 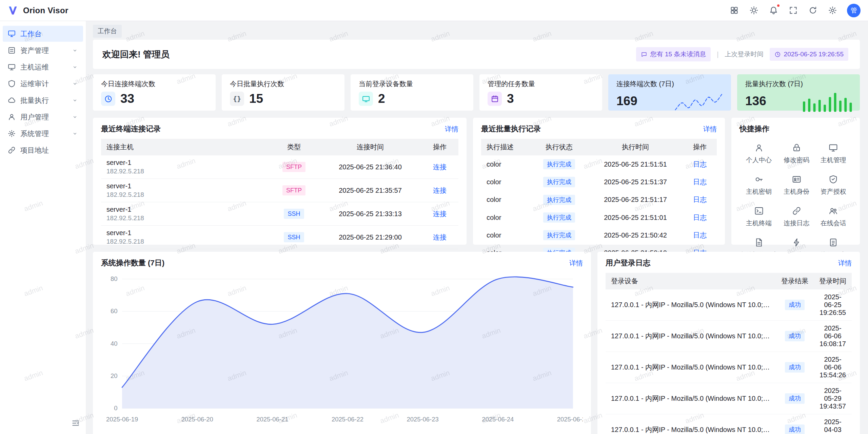 What do you see at coordinates (729, 354) in the screenshot?
I see `login-logs-table: 登录设备 登录结果 登录时间 127.0.0.1 - 内网IP - Mozill…` at bounding box center [729, 354].